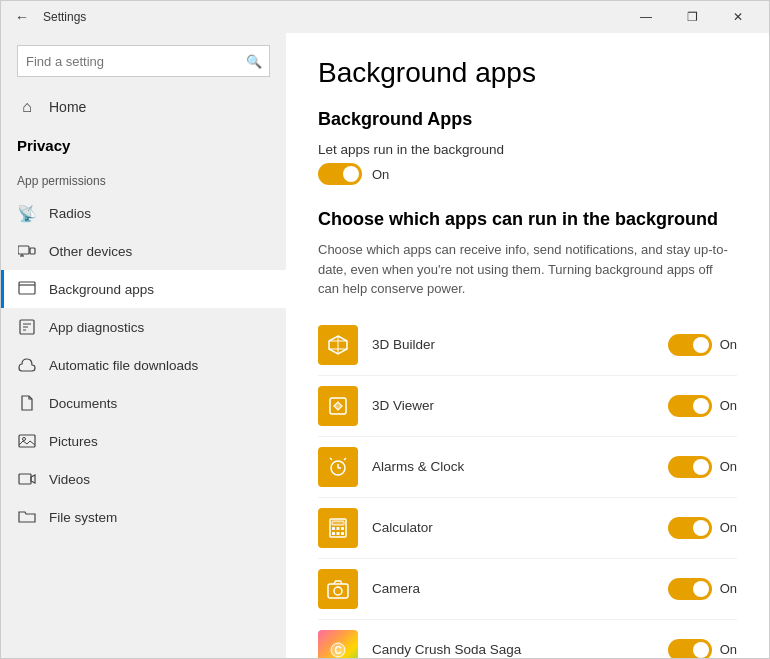 Image resolution: width=770 pixels, height=659 pixels. I want to click on sidebar-item-file-system: File system, so click(144, 517).